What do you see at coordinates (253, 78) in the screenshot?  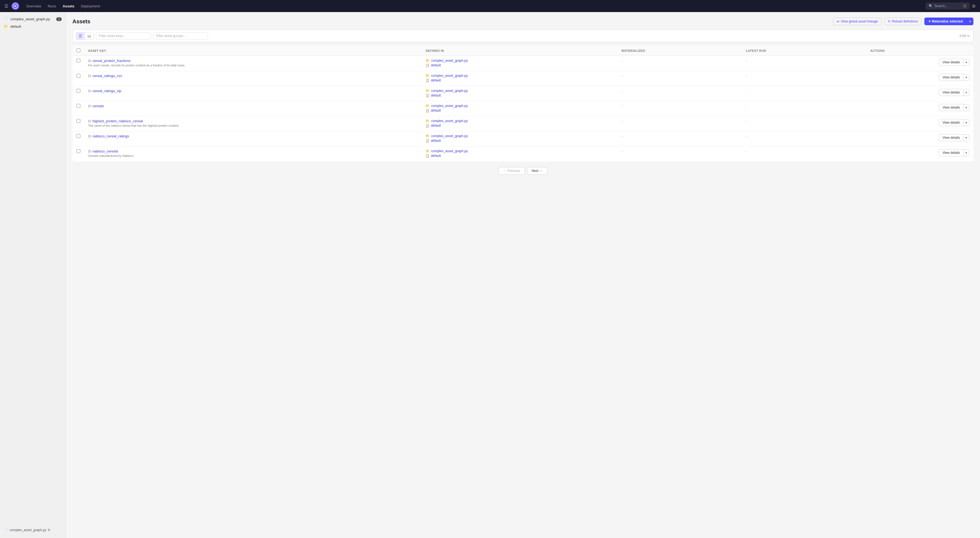 I see `asset-name-cell: ⊟ cereal_ratings_csv` at bounding box center [253, 78].